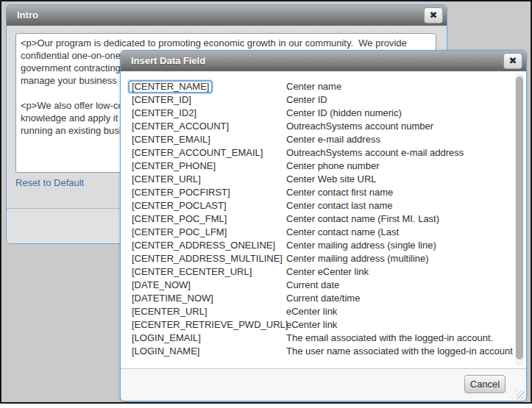 This screenshot has height=408, width=532. I want to click on field-description: Center contact name (First MI. Last), so click(400, 219).